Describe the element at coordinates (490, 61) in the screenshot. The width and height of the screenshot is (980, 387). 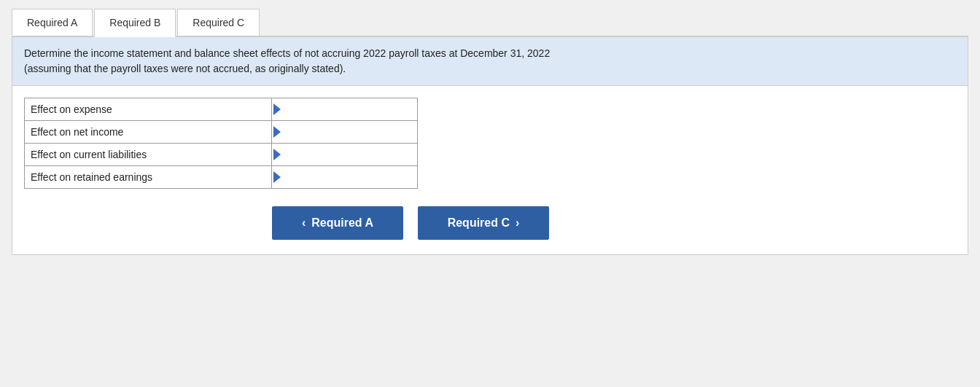
I see `instruction-box: Determine the income statement and balan…` at that location.